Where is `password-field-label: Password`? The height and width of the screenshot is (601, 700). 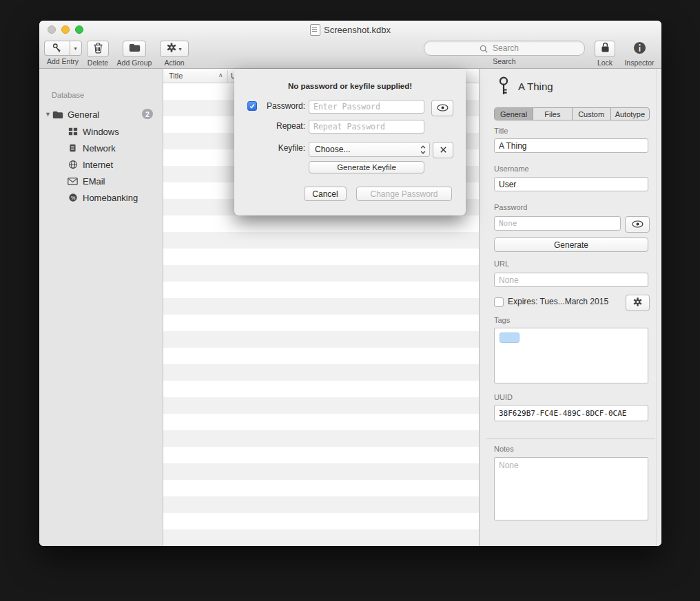 password-field-label: Password is located at coordinates (511, 207).